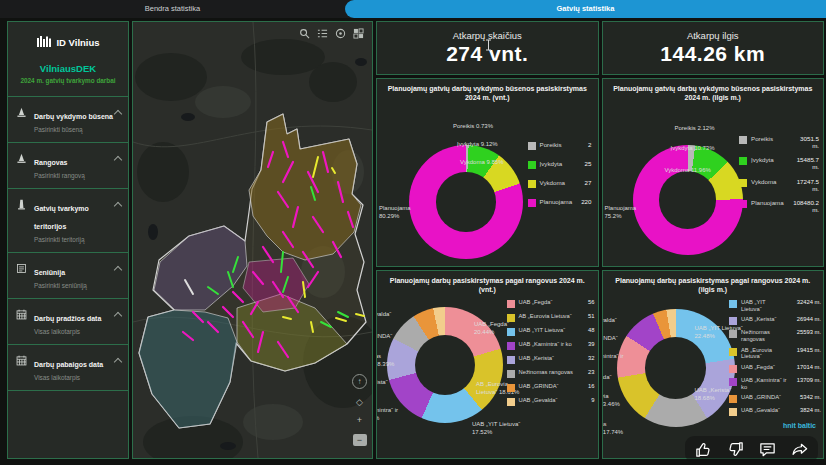 Image resolution: width=826 pixels, height=465 pixels. What do you see at coordinates (60, 286) in the screenshot?
I see `filter-placeholder: Pasirinkti seniūniją` at bounding box center [60, 286].